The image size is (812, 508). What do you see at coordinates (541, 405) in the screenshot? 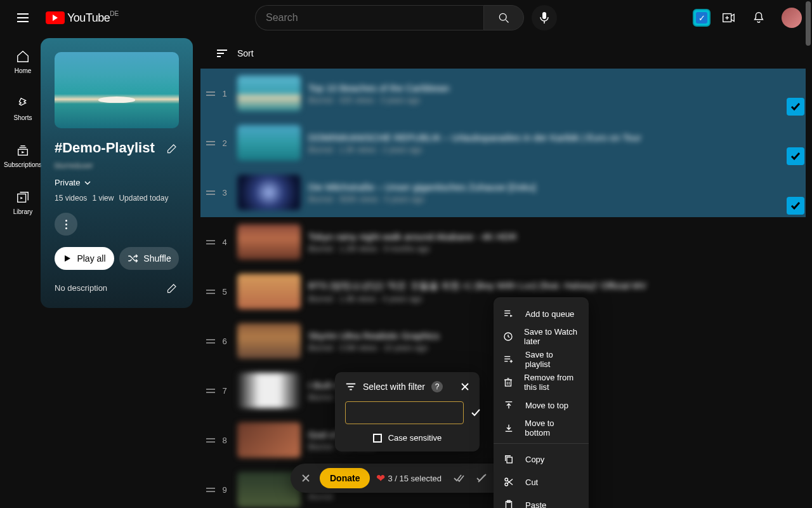
I see `ctx-move-top: Move to top` at bounding box center [541, 405].